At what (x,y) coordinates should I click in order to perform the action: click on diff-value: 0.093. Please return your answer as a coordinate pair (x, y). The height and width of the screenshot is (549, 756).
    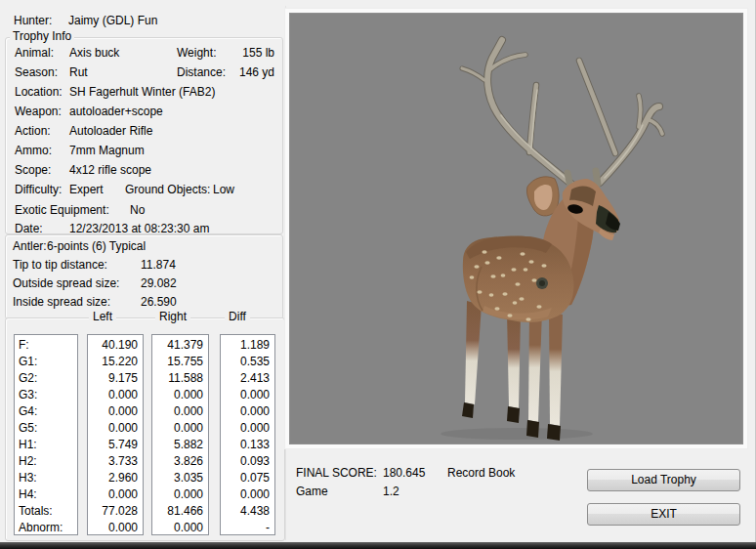
    Looking at the image, I should click on (248, 461).